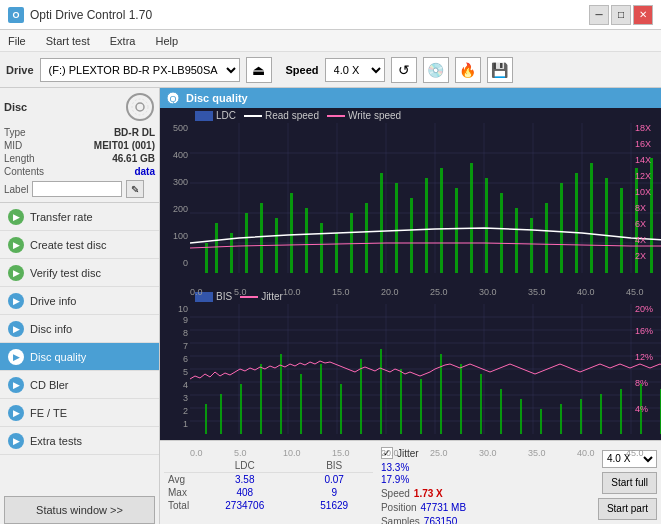 The image size is (661, 524). Describe the element at coordinates (80, 245) in the screenshot. I see `sidebar-item-create-test-disc: ▶ Create test disc` at that location.